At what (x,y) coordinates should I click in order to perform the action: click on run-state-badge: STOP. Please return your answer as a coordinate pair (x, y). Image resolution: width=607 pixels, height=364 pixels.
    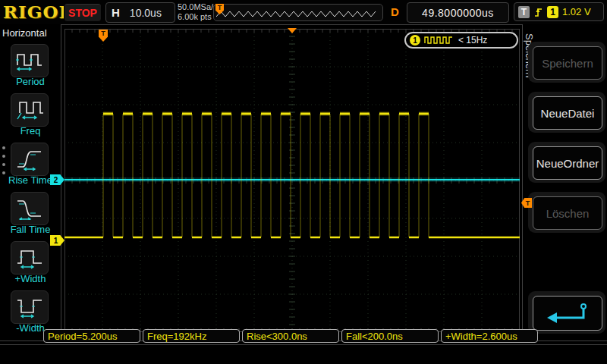
    Looking at the image, I should click on (83, 12).